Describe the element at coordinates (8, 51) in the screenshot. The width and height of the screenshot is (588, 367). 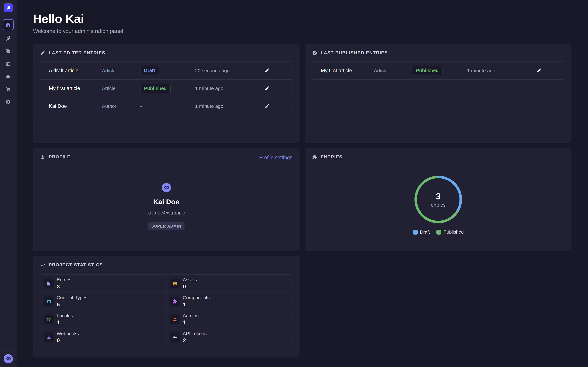
I see `media-images-icon` at that location.